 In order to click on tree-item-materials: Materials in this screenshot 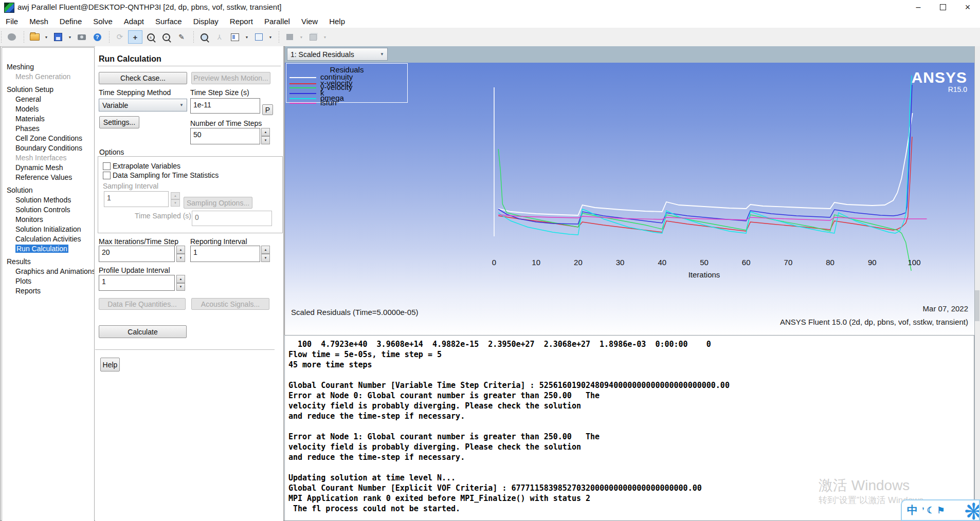, I will do `click(48, 119)`.